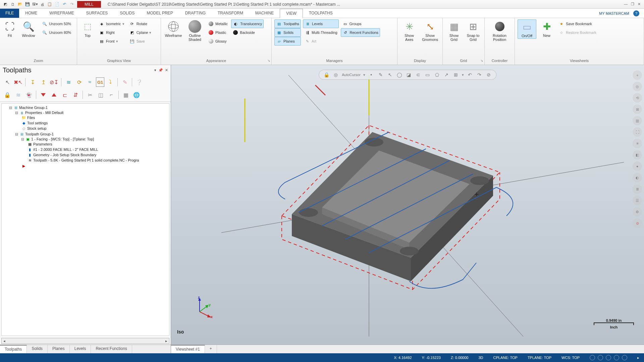  Describe the element at coordinates (155, 70) in the screenshot. I see `panel-dropdown-icon: ▾` at that location.